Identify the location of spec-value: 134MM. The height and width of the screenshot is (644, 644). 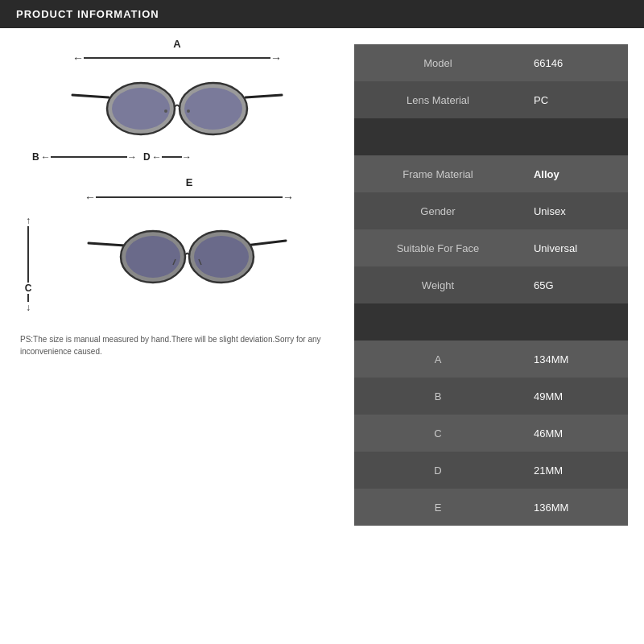
(575, 359).